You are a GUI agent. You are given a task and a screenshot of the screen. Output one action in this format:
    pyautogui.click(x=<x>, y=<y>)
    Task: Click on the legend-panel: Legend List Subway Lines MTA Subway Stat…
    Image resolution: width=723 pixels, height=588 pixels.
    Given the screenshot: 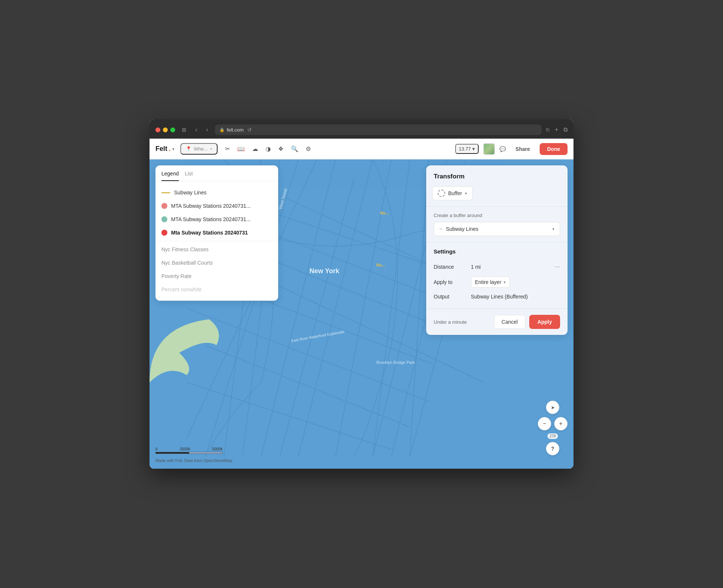 What is the action you would take?
    pyautogui.click(x=217, y=233)
    